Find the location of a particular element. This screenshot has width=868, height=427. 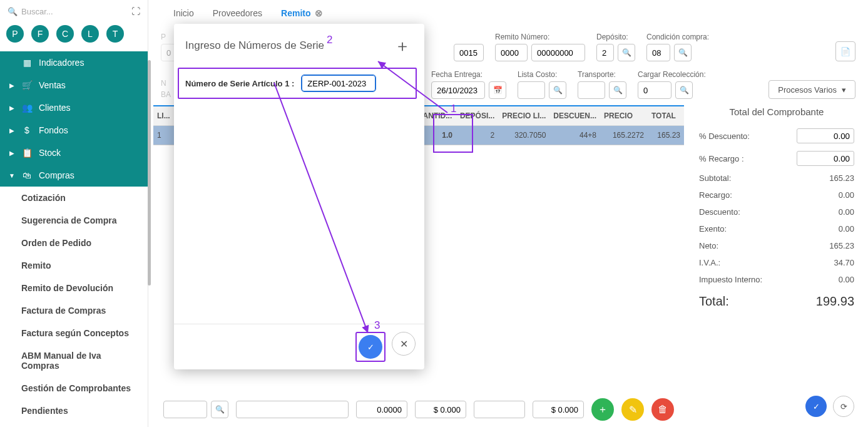

sub-orden: Orden de Pedido is located at coordinates (74, 243).